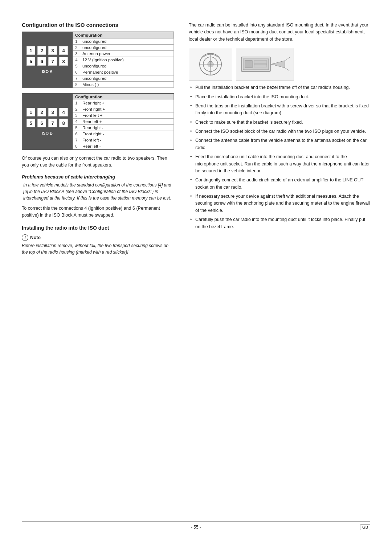  Describe the element at coordinates (98, 192) in the screenshot. I see `problems-italic: In a few vehicle models the standard con…` at that location.